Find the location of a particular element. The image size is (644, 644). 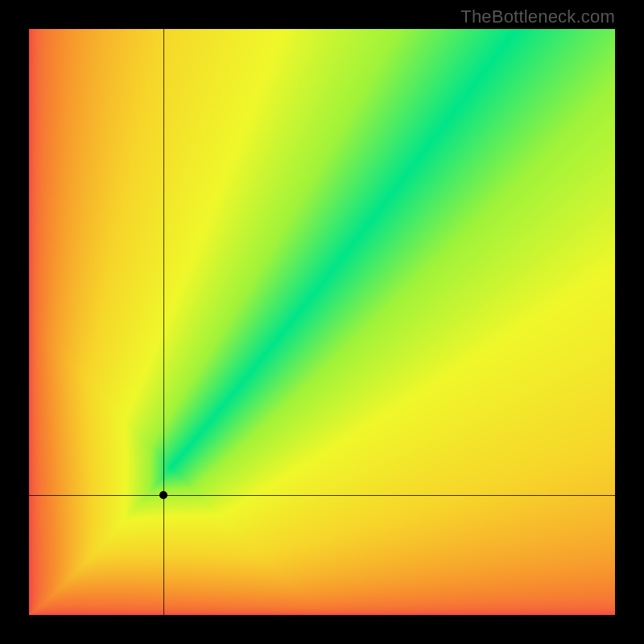

crosshair-horizontal is located at coordinates (322, 496).